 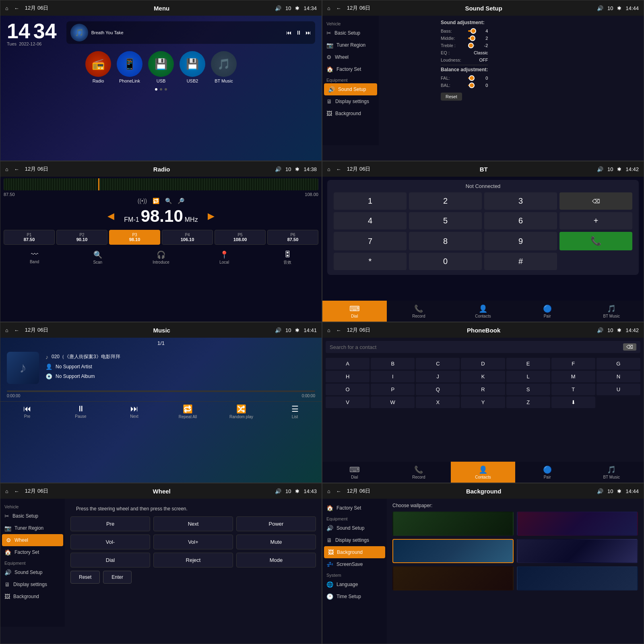 What do you see at coordinates (308, 33) in the screenshot?
I see `next-icon: ⏭` at bounding box center [308, 33].